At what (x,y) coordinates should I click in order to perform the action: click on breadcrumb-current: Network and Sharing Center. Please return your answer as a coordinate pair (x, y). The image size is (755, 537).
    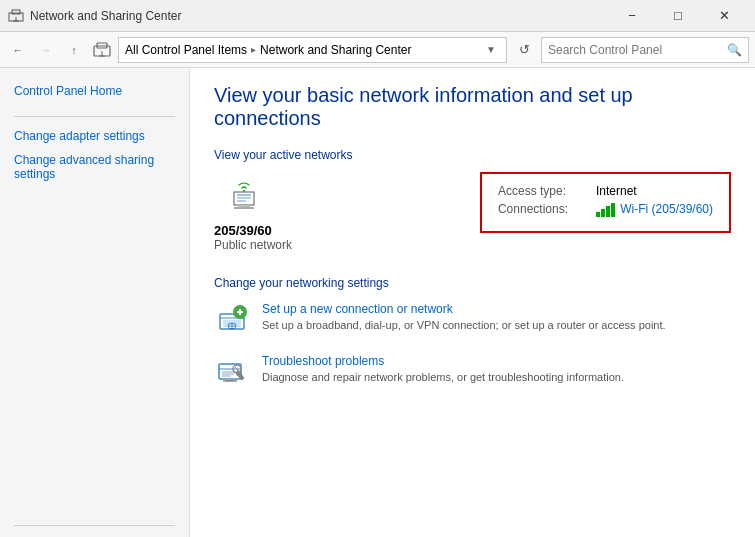
    Looking at the image, I should click on (336, 50).